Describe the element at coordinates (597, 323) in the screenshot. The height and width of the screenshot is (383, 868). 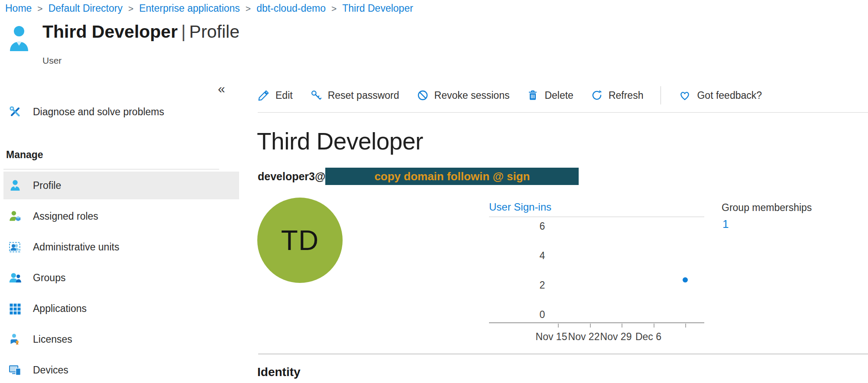
I see `x-axis-line` at that location.